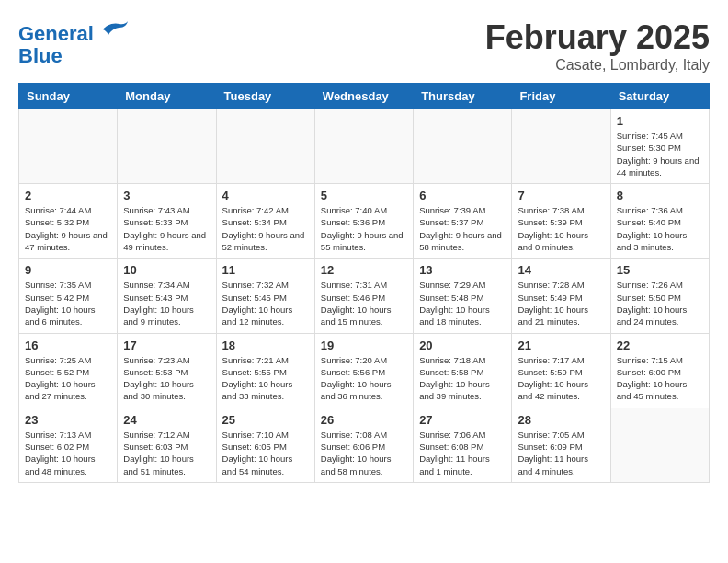 Image resolution: width=728 pixels, height=563 pixels. Describe the element at coordinates (74, 42) in the screenshot. I see `logo: General Blue` at that location.